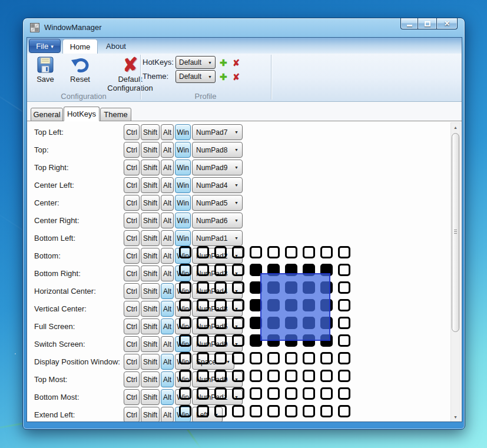 The width and height of the screenshot is (487, 448). Describe the element at coordinates (217, 132) in the screenshot. I see `hotkey-key-combobox: NumPad7▼` at that location.